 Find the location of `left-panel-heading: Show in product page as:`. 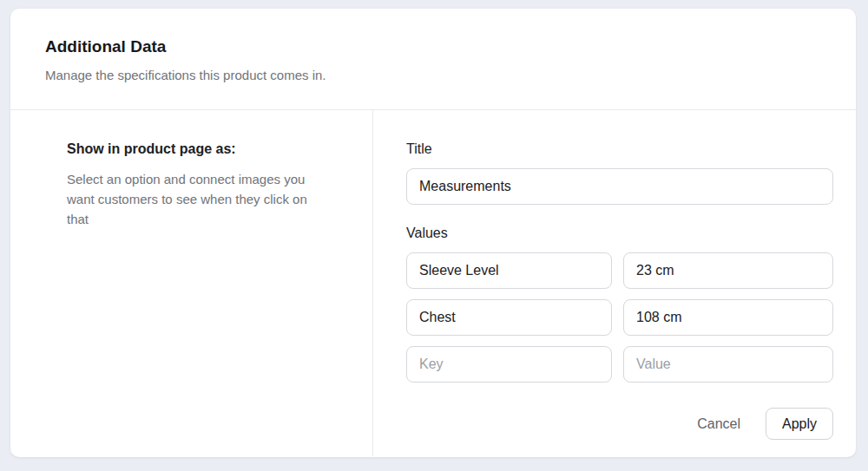

left-panel-heading: Show in product page as: is located at coordinates (202, 149).